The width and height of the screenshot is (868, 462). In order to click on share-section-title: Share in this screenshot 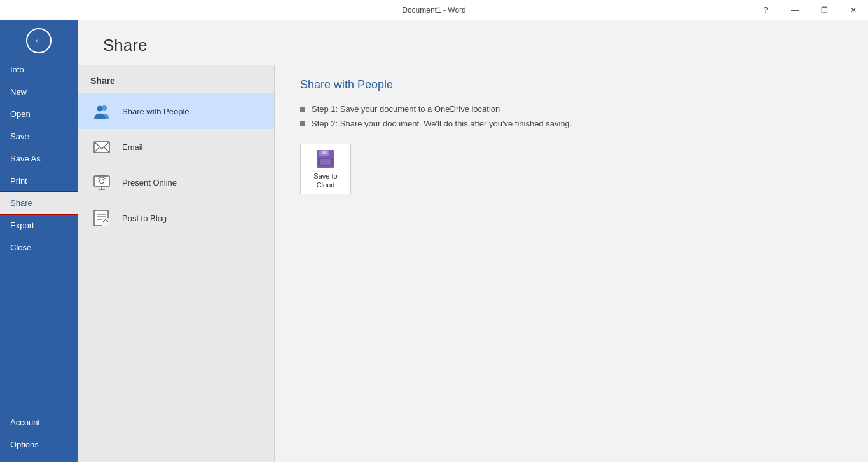, I will do `click(176, 85)`.